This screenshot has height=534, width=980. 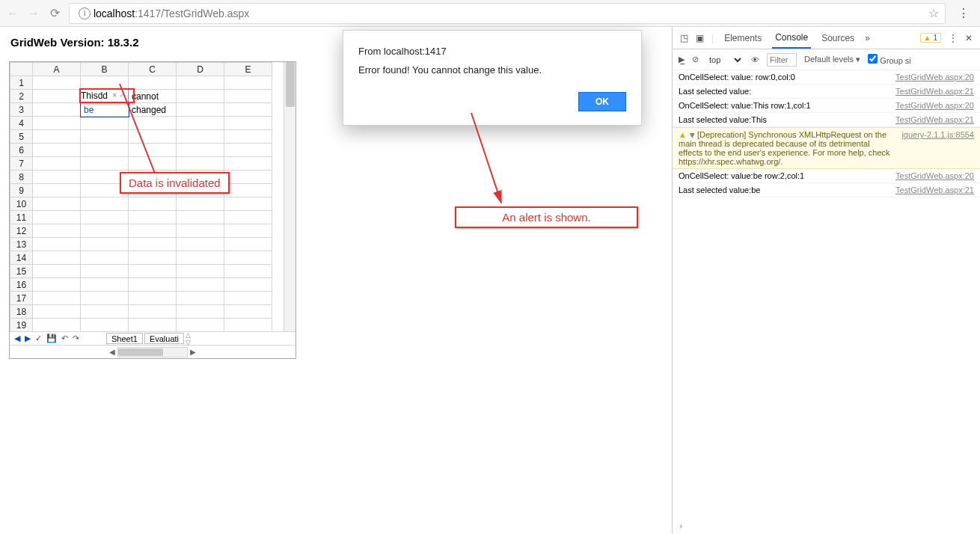 I want to click on submit-icon: ✓, so click(x=39, y=338).